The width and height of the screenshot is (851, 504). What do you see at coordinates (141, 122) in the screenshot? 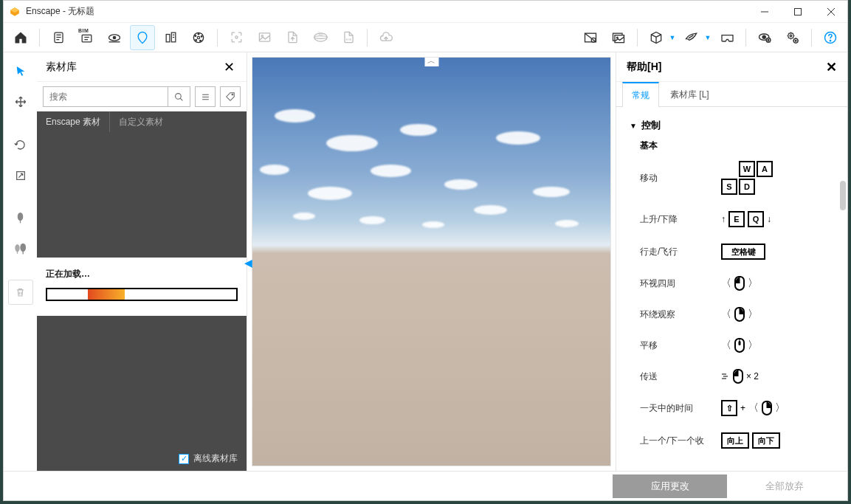
I see `tab-custom-materials: 自定义素材` at bounding box center [141, 122].